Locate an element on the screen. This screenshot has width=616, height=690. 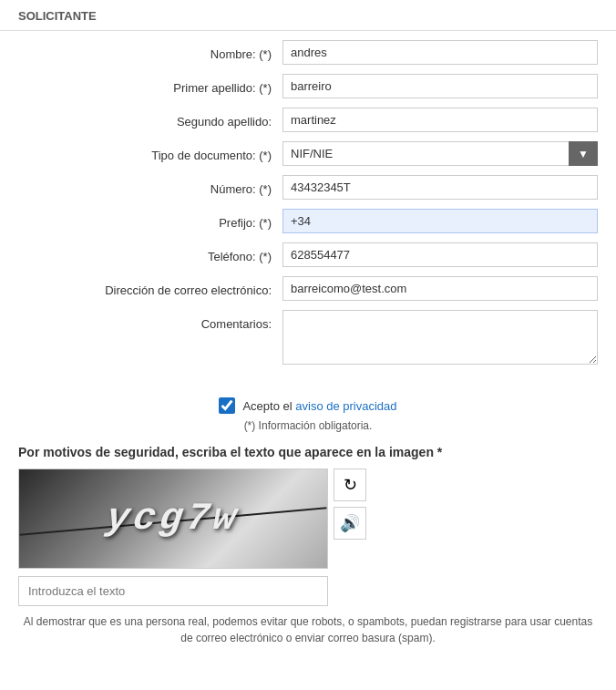
captcha-input is located at coordinates (173, 591).